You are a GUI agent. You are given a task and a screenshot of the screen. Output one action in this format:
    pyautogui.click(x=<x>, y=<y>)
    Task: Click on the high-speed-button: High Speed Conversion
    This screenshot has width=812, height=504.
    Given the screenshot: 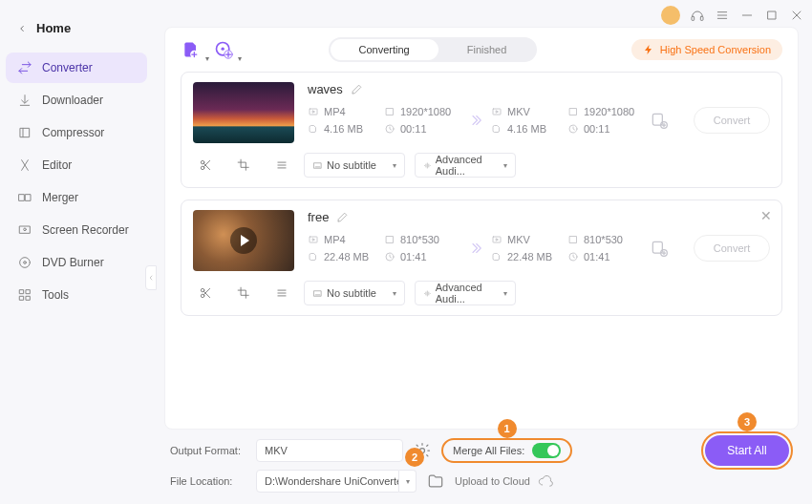 What is the action you would take?
    pyautogui.click(x=707, y=50)
    